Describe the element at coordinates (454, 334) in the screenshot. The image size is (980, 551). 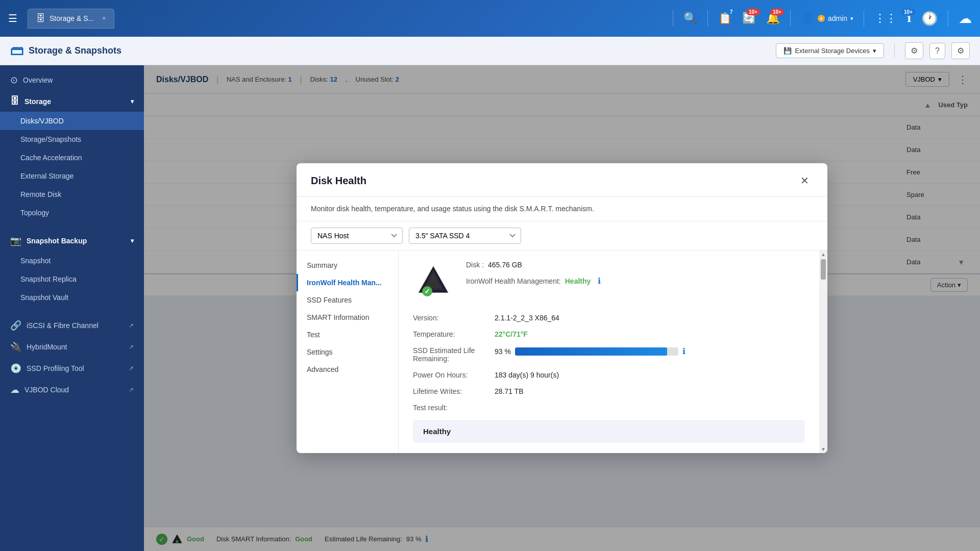
I see `temperature-label: Temperature:` at that location.